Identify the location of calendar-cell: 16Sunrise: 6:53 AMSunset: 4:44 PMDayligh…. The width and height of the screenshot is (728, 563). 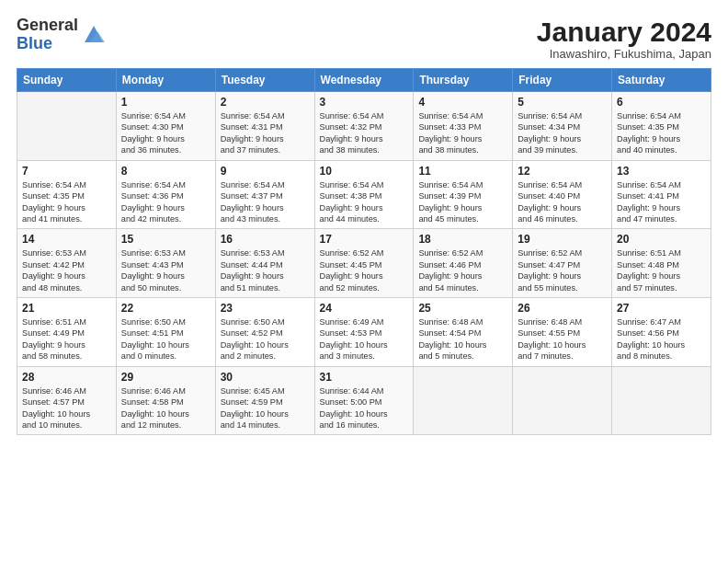
(265, 263).